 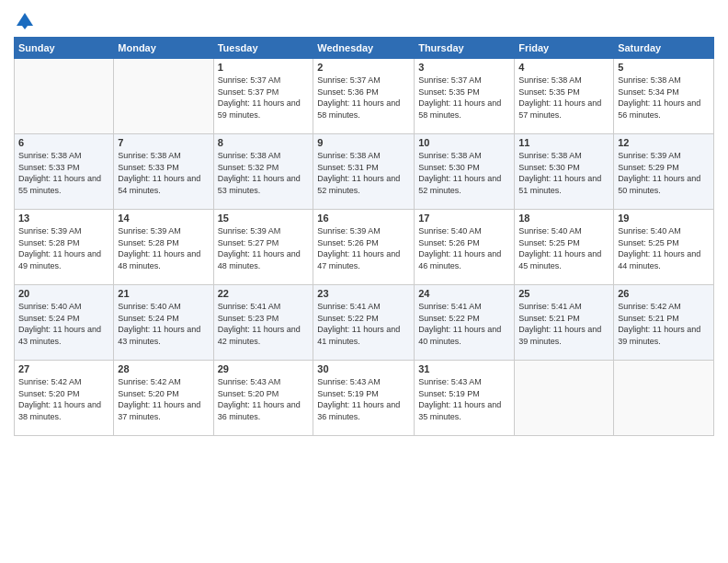 I want to click on calendar-cell: 26Sunrise: 5:42 AM Sunset: 5:21 PM Dayli…, so click(x=664, y=323).